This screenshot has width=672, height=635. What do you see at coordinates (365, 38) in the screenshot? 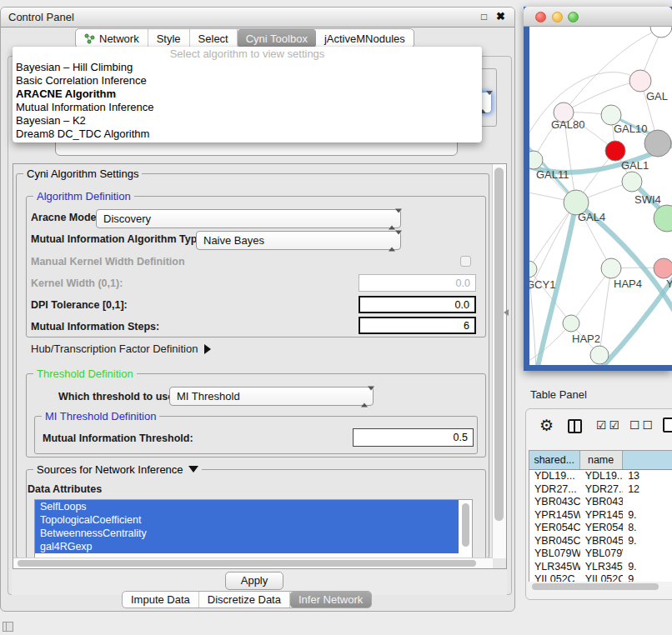
I see `tab-label: jActiveMNodules` at bounding box center [365, 38].